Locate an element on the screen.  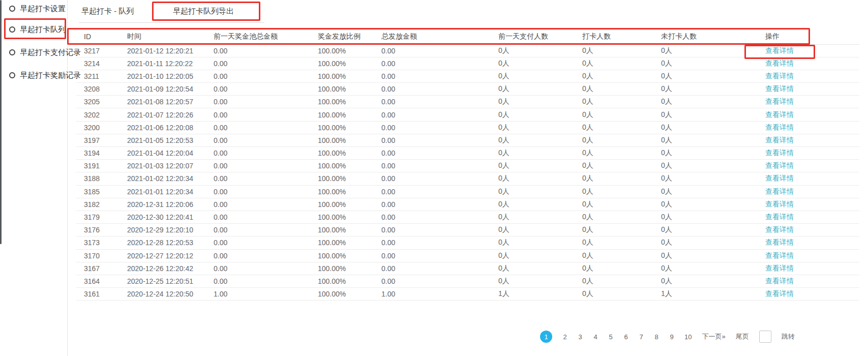
table-cell: 3185 is located at coordinates (98, 191).